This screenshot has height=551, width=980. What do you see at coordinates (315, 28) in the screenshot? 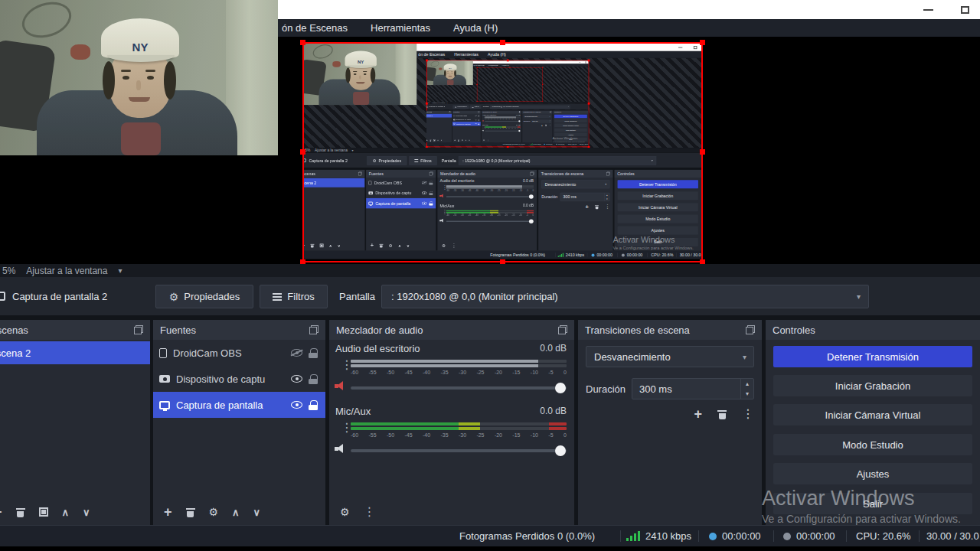
I see `menu-item-scene-collection: ón de Escenas` at bounding box center [315, 28].